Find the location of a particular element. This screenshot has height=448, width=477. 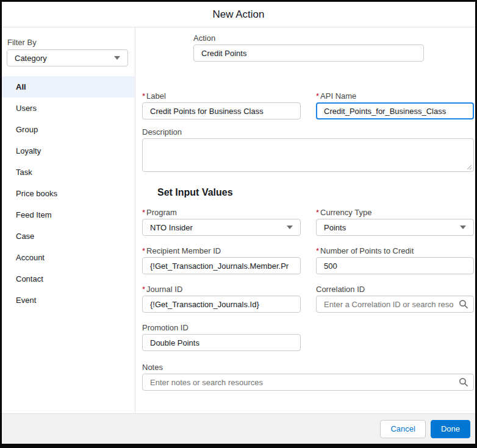

description-textarea is located at coordinates (308, 155).